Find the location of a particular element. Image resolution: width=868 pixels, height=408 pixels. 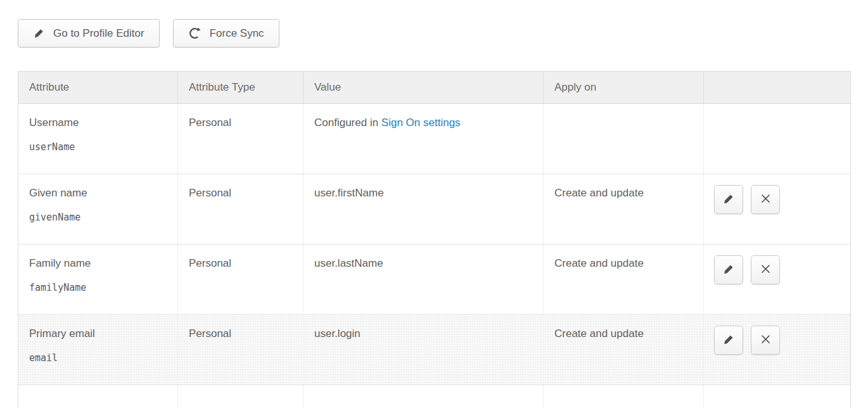

header-value: Value is located at coordinates (423, 87).